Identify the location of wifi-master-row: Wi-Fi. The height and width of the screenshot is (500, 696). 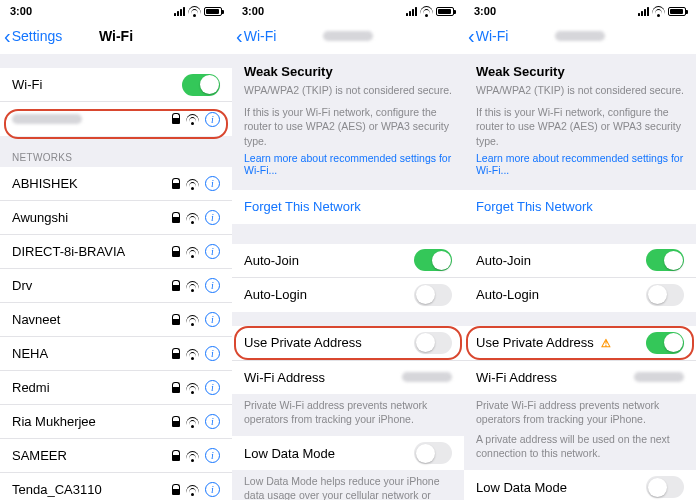
(116, 85).